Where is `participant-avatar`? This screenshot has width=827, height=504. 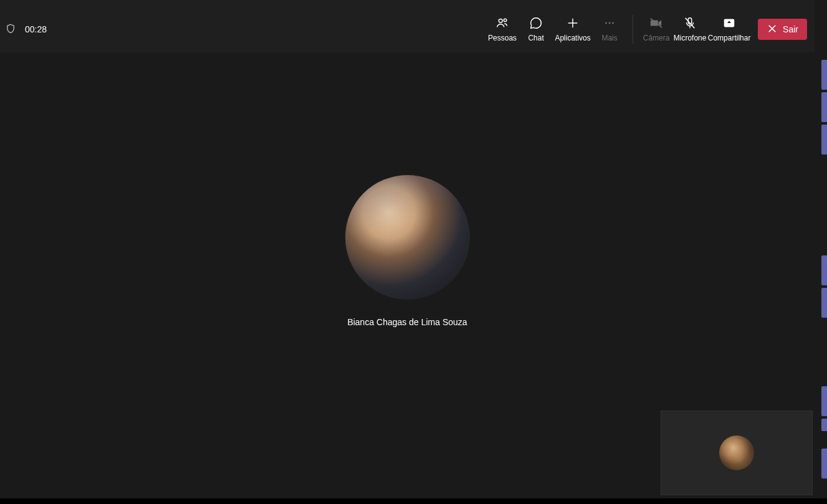
participant-avatar is located at coordinates (408, 237).